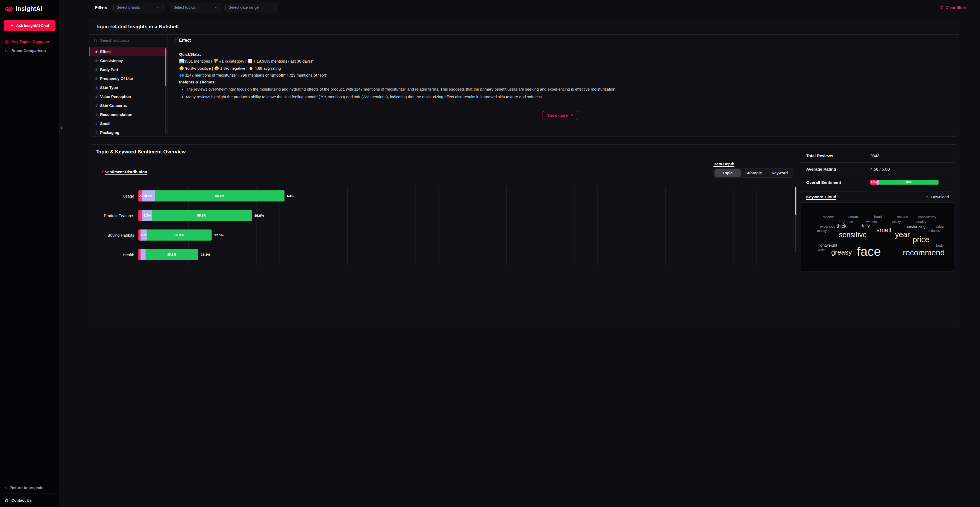 Image resolution: width=980 pixels, height=507 pixels. Describe the element at coordinates (329, 85) in the screenshot. I see `subtopic-detail-panel: # Effect QuickStats: 📊3581 mentions | 🏆 …` at that location.